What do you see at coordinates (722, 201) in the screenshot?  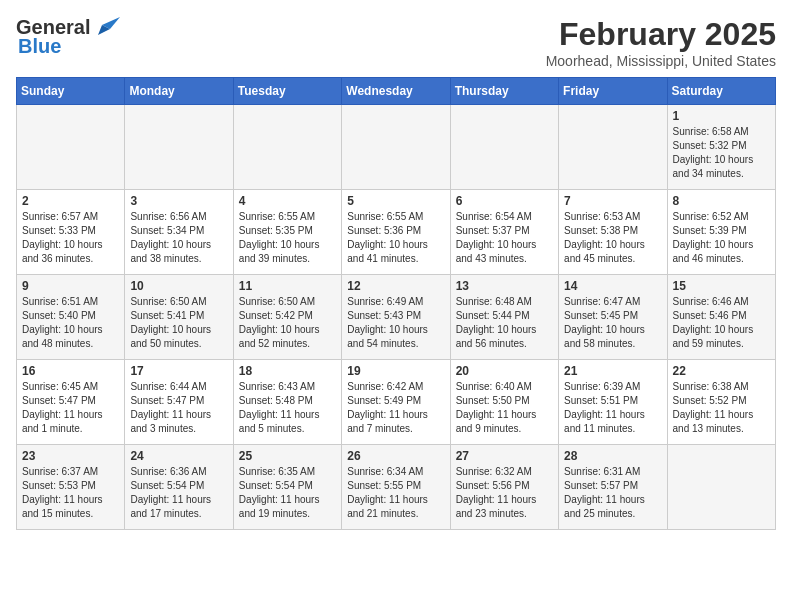 I see `day-number: 8` at bounding box center [722, 201].